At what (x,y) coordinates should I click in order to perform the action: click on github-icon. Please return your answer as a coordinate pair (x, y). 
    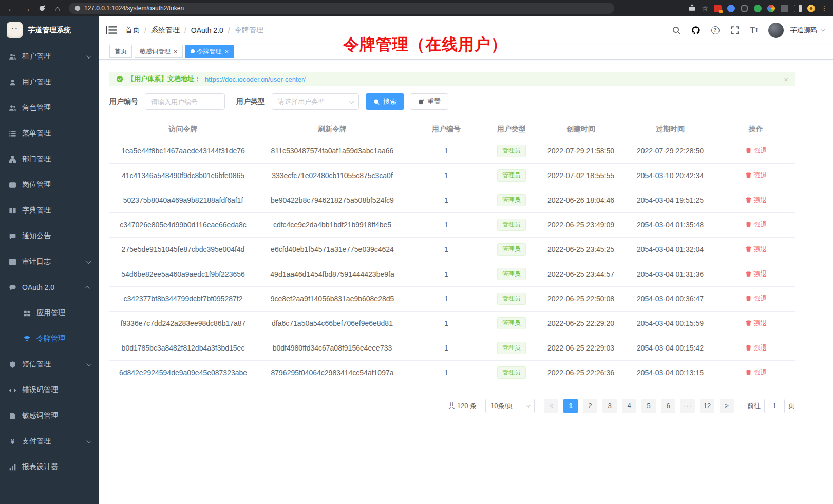
    Looking at the image, I should click on (695, 30).